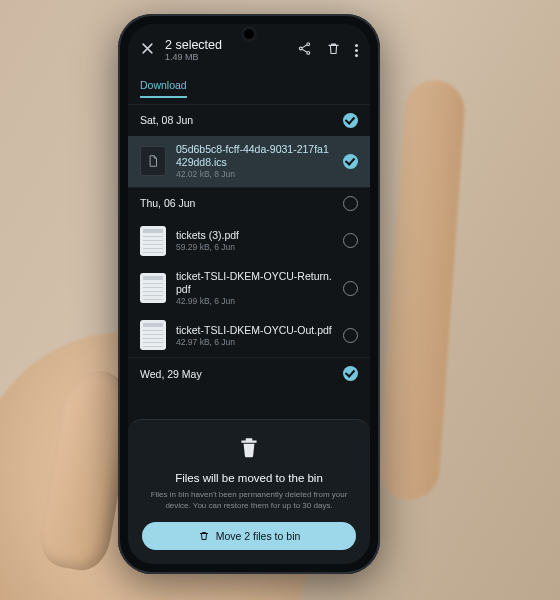  I want to click on date-label: Thu, 06 Jun, so click(168, 203).